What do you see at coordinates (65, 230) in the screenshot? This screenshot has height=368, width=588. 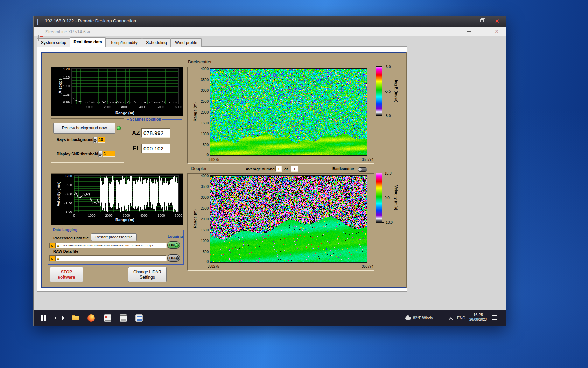 I see `data-logging-title: Data Logging` at bounding box center [65, 230].